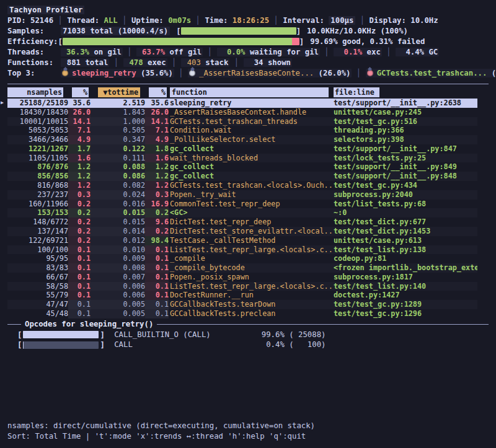 Image resolution: width=496 pixels, height=448 pixels. Describe the element at coordinates (232, 52) in the screenshot. I see `threads-value: 0.0%` at that location.